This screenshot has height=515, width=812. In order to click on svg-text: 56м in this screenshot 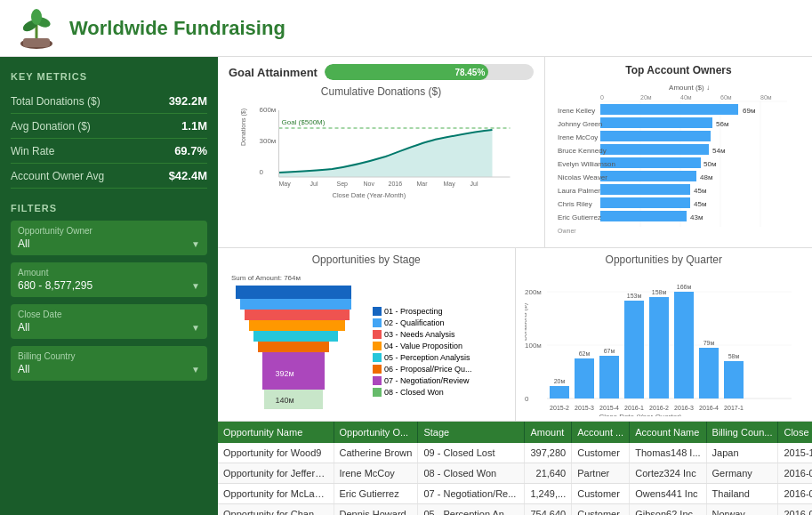, I will do `click(722, 125)`.